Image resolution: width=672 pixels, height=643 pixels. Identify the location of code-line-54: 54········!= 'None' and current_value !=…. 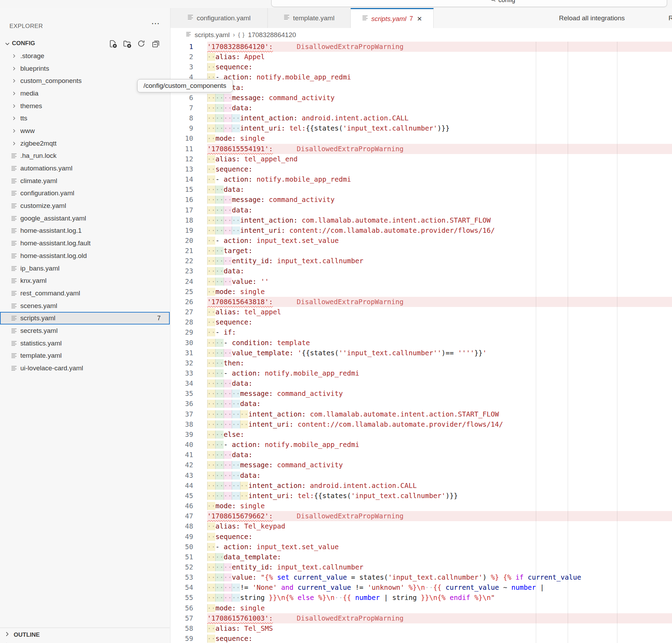
(421, 587).